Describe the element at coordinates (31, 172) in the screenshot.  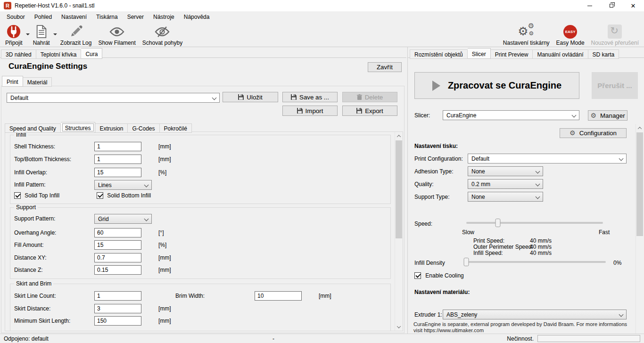
I see `infill-overlap-label: Infill Overlap:` at that location.